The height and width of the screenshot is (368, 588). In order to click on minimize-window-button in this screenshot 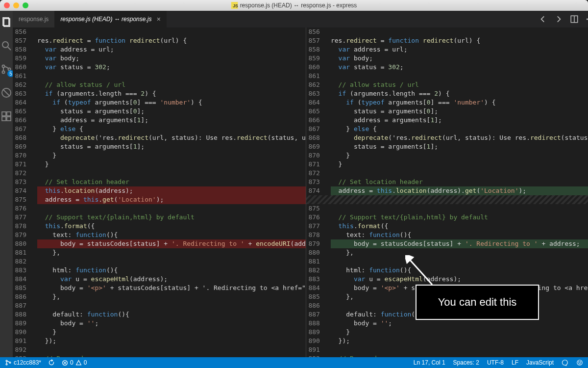, I will do `click(16, 5)`.